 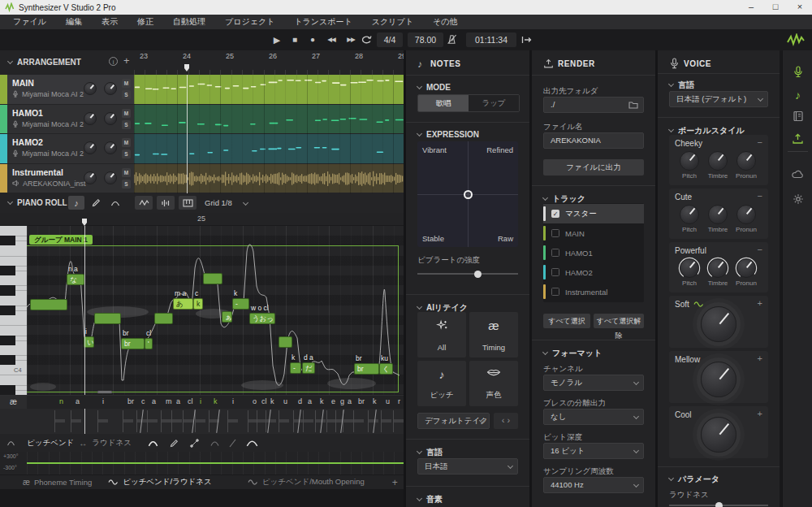 I want to click on small-arch-tool-icon, so click(x=214, y=444).